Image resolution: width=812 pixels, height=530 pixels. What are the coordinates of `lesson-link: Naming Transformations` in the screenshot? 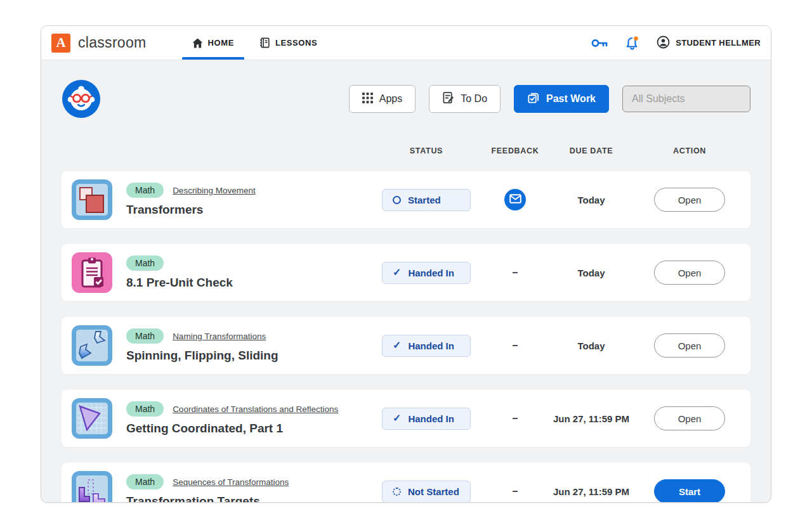 It's located at (219, 336).